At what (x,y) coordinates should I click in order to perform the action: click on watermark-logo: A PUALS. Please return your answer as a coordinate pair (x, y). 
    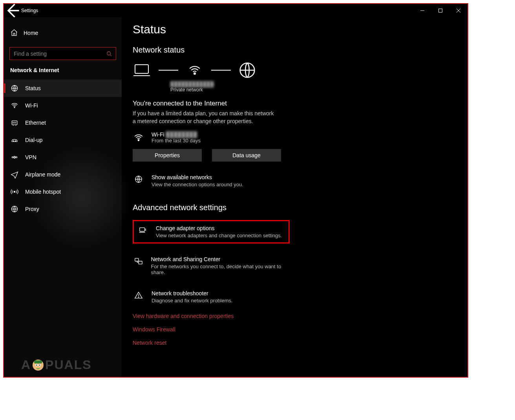
    Looking at the image, I should click on (57, 365).